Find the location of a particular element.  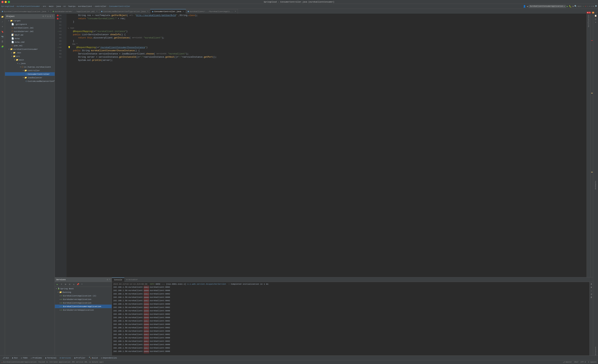

tree-item-lb-config: C CustomLoadBalancerConfiguration is located at coordinates (30, 81).